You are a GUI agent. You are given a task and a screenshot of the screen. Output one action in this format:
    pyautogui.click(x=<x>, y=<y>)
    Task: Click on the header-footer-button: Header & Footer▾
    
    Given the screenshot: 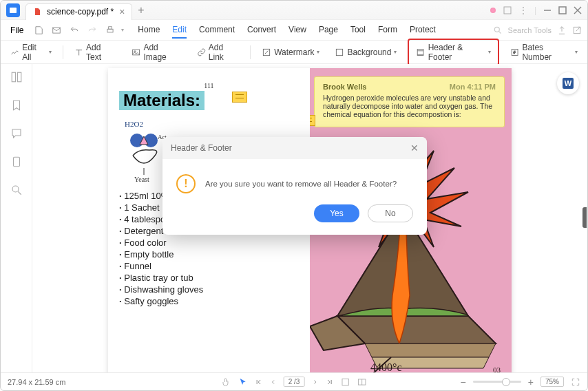 What is the action you would take?
    pyautogui.click(x=453, y=52)
    